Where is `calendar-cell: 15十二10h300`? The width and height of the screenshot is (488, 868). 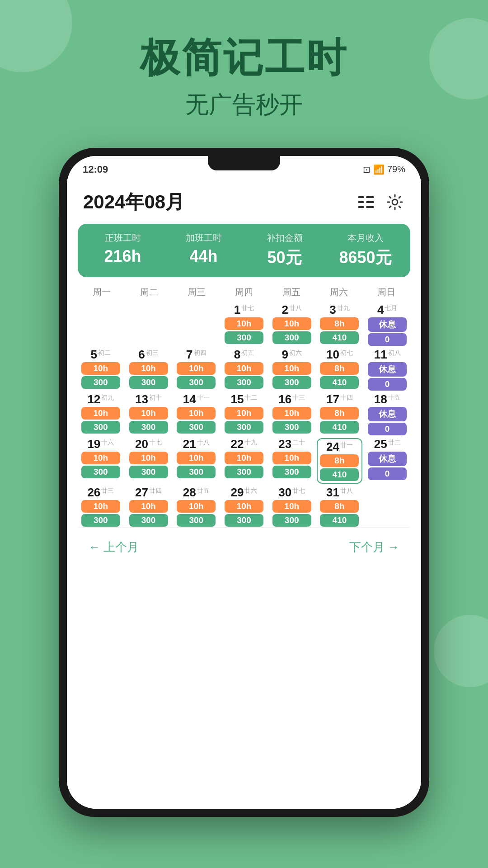
calendar-cell: 15十二10h300 is located at coordinates (244, 414).